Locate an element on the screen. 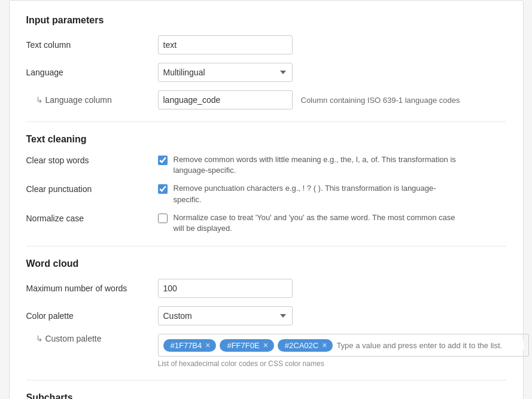  clear-stop-words-label: Clear stop words is located at coordinates (92, 160).